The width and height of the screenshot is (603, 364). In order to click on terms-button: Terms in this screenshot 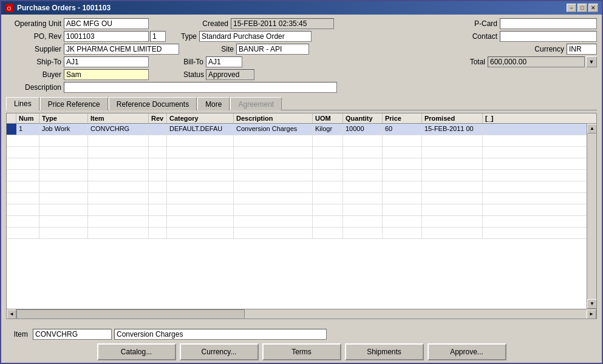, I will do `click(302, 352)`.